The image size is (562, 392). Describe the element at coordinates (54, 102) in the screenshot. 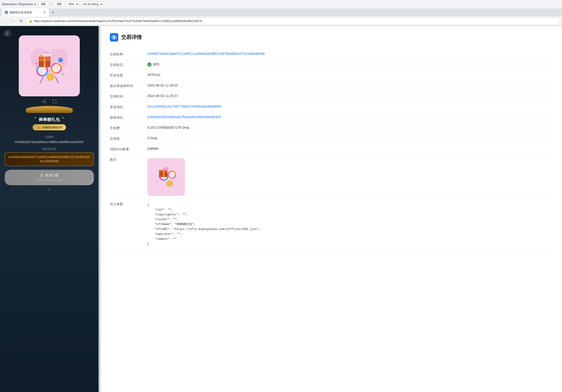

I see `expand-icon` at that location.